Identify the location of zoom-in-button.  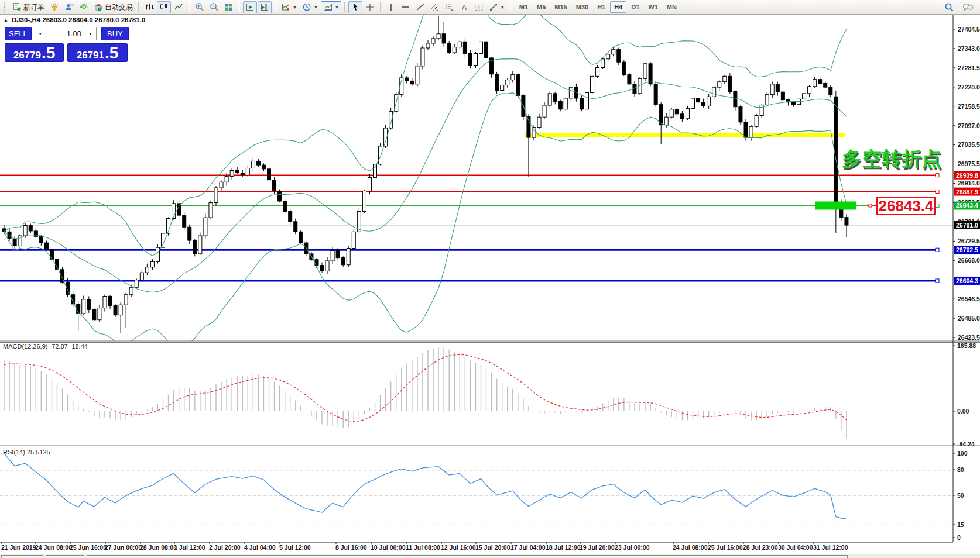
(200, 7).